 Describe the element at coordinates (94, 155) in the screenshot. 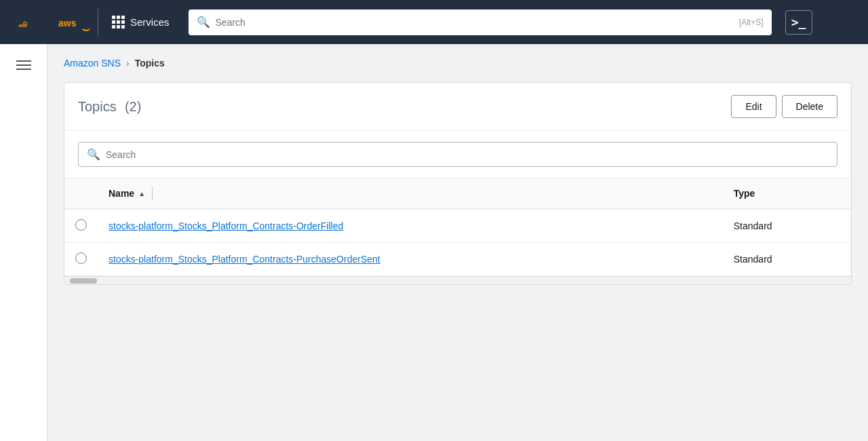

I see `panel-search-icon: 🔍` at that location.